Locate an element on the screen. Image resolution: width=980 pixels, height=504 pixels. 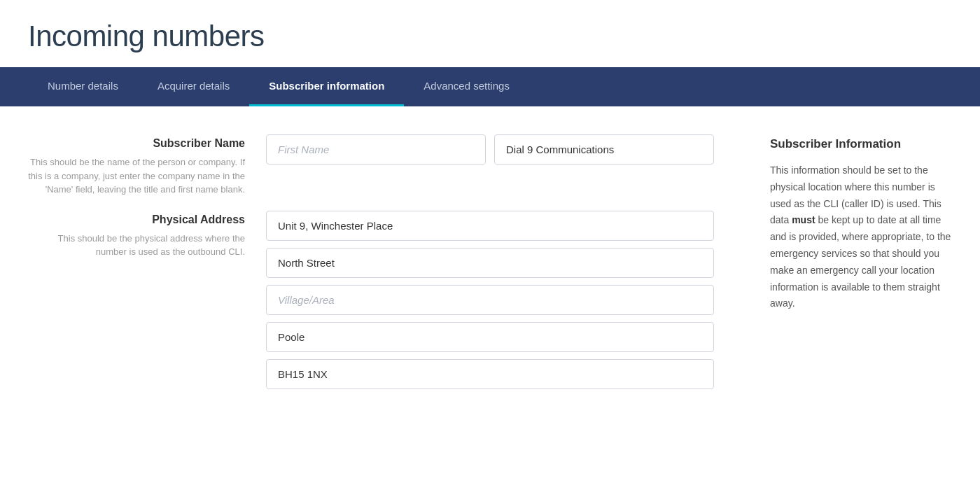
tab-advanced-settings: Advanced settings is located at coordinates (466, 87).